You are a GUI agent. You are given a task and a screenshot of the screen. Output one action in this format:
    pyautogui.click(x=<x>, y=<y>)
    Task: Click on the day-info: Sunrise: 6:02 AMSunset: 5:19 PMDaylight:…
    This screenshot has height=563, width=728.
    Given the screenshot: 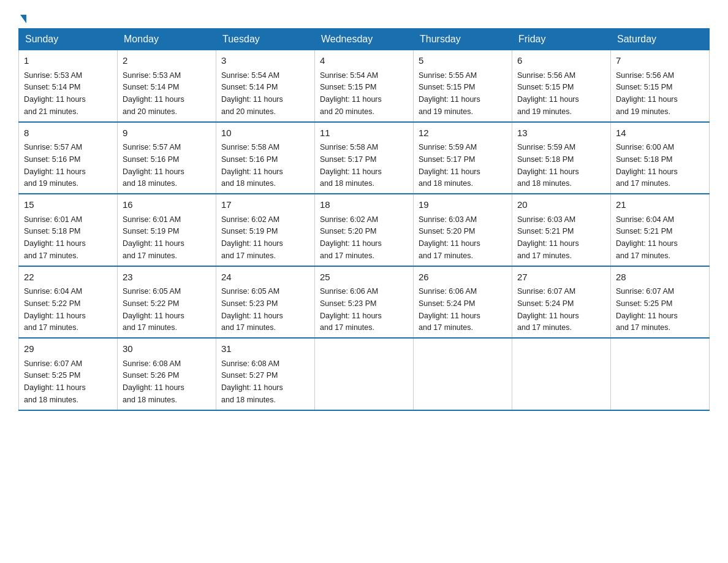 What is the action you would take?
    pyautogui.click(x=252, y=238)
    